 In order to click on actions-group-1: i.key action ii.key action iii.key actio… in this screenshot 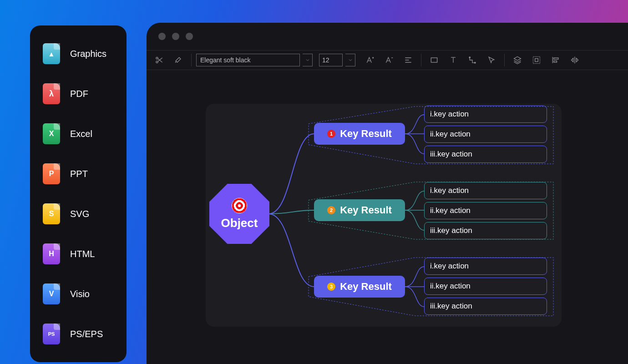, I will do `click(486, 136)`.